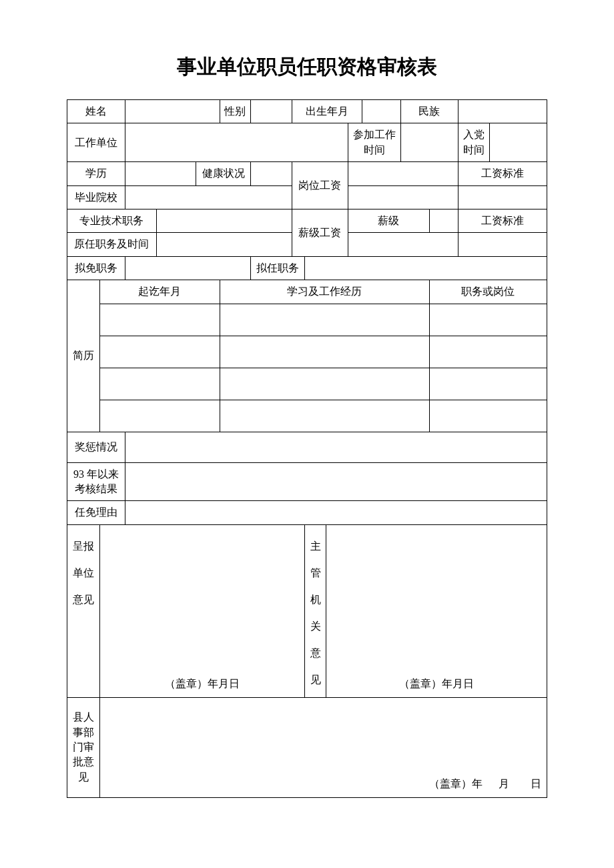 The width and height of the screenshot is (614, 868). Describe the element at coordinates (96, 173) in the screenshot. I see `education-label: 学历` at that location.